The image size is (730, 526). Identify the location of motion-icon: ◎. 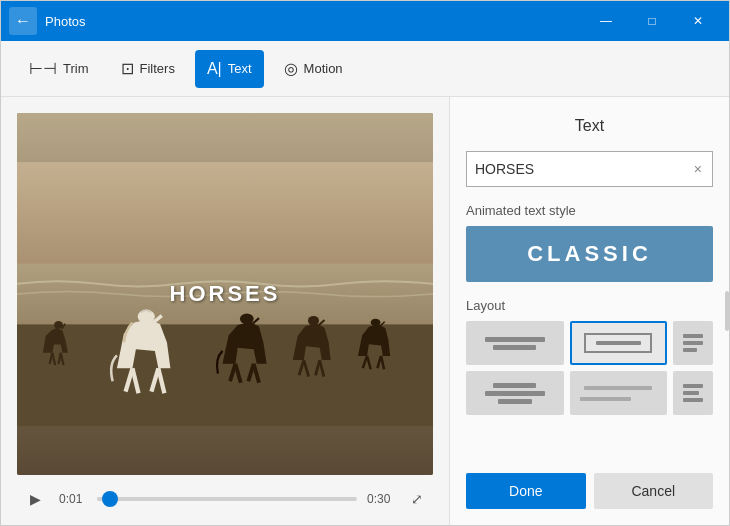
(291, 68).